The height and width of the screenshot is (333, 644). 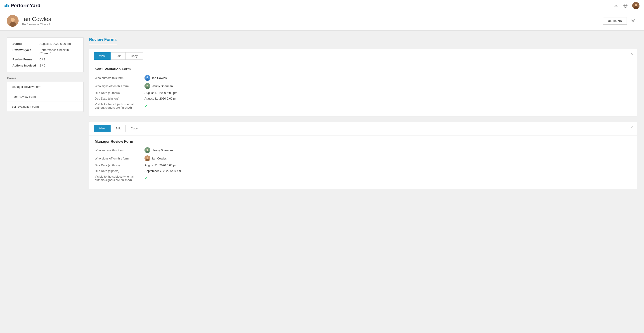 I want to click on started-value: August 3, 2020 6:00 pm, so click(x=55, y=44).